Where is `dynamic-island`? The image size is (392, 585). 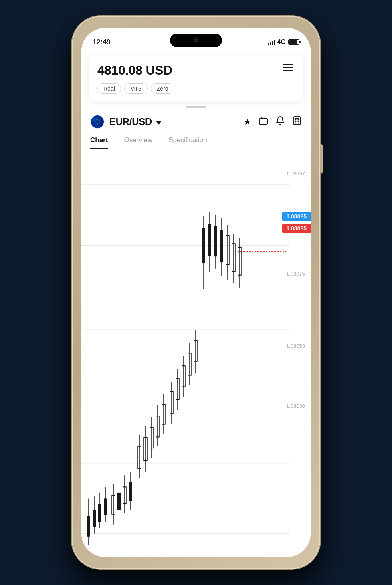
dynamic-island is located at coordinates (196, 40).